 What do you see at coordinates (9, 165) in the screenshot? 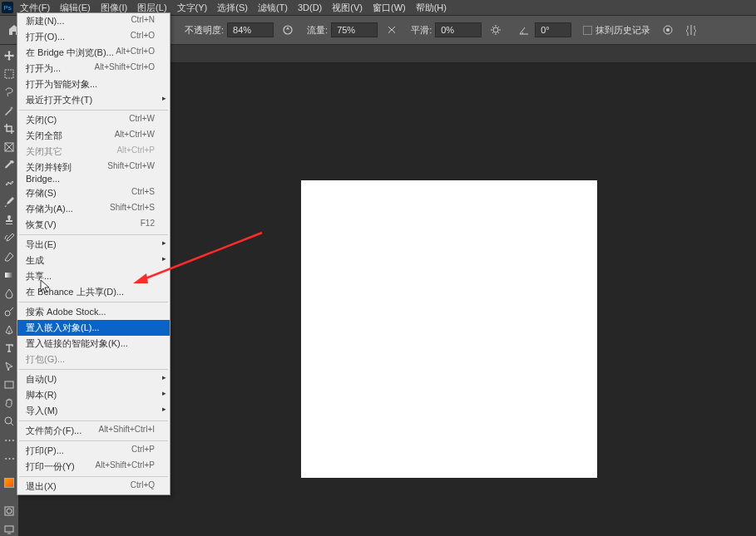
I see `tool-eyedropper` at bounding box center [9, 165].